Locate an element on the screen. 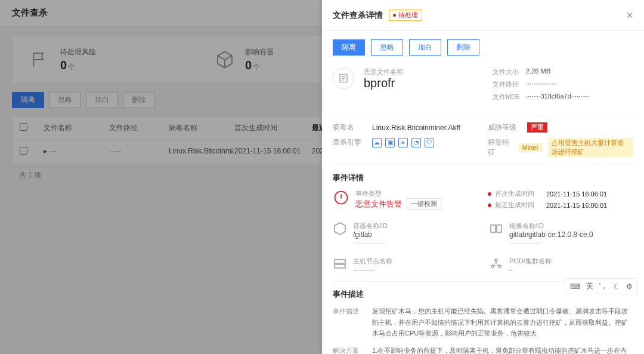  engine-icon: ☁ is located at coordinates (377, 143).